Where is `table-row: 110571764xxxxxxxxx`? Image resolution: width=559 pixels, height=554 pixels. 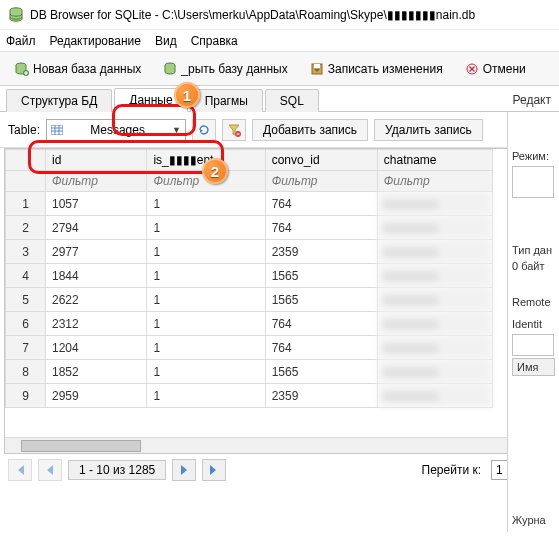
table-row: 110571764xxxxxxxxx is located at coordinates (250, 204).